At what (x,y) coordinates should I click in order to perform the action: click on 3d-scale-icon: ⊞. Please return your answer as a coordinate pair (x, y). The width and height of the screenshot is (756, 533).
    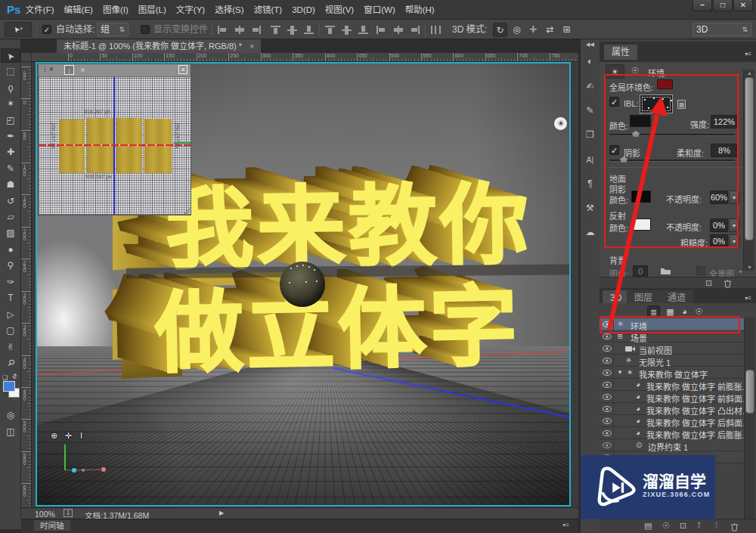
    Looking at the image, I should click on (567, 30).